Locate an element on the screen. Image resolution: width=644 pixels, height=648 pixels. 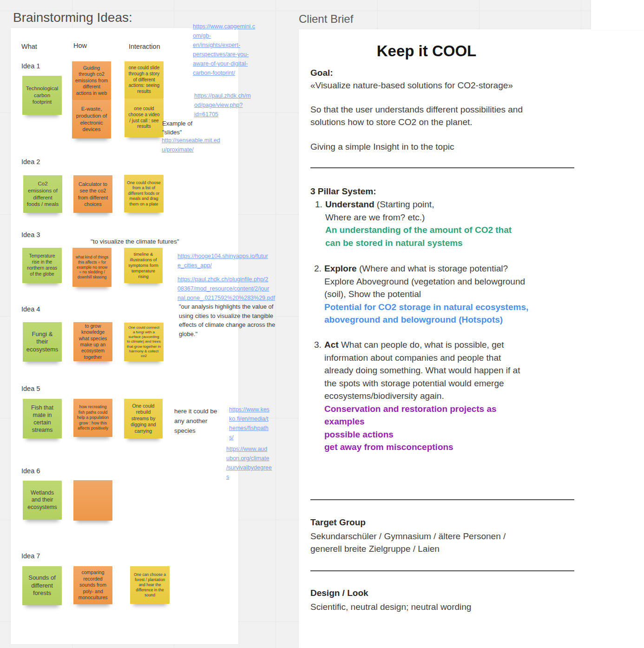
link-kesko-fishpaths: https://www.kesko.fi/en/media/themes/fis… is located at coordinates (249, 423).